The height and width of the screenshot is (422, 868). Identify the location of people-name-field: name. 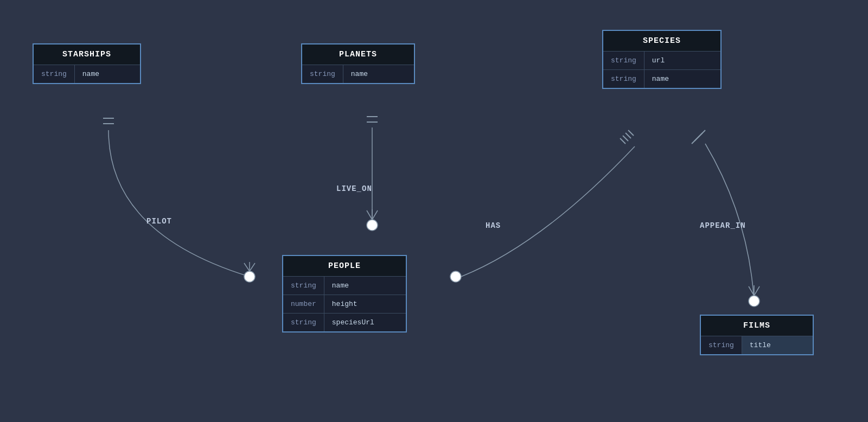
(365, 285).